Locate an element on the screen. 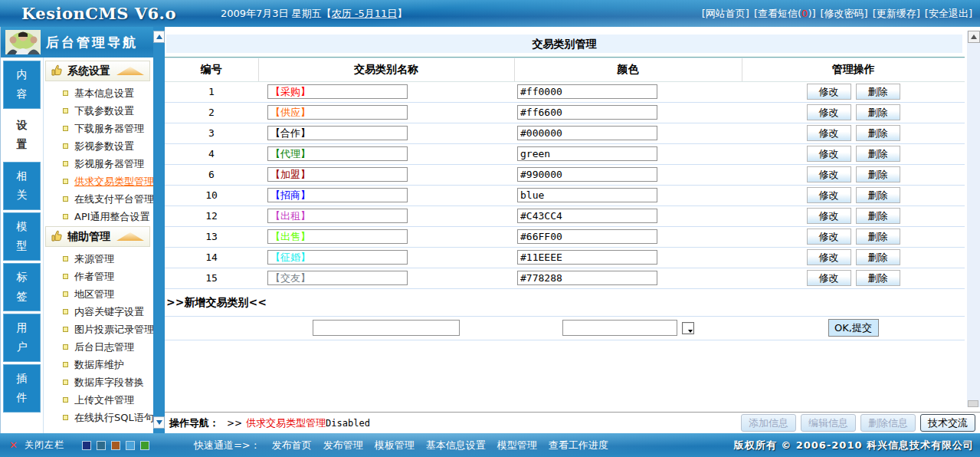 The height and width of the screenshot is (457, 980). op-current-link: 供求交易类型管理 is located at coordinates (286, 423).